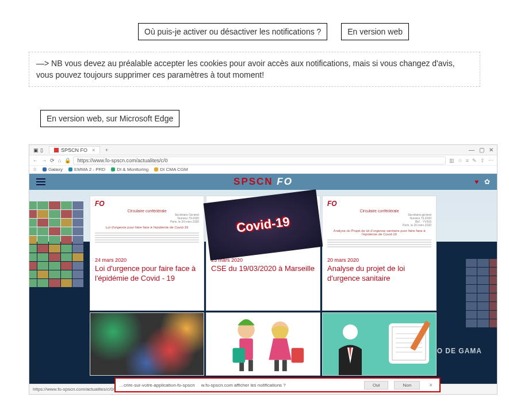 This screenshot has height=420, width=509. Describe the element at coordinates (483, 161) in the screenshot. I see `addr-share-icon: ⇪` at that location.